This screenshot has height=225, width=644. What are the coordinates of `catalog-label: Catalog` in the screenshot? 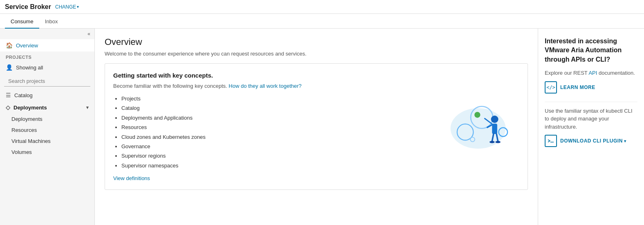 It's located at (24, 96).